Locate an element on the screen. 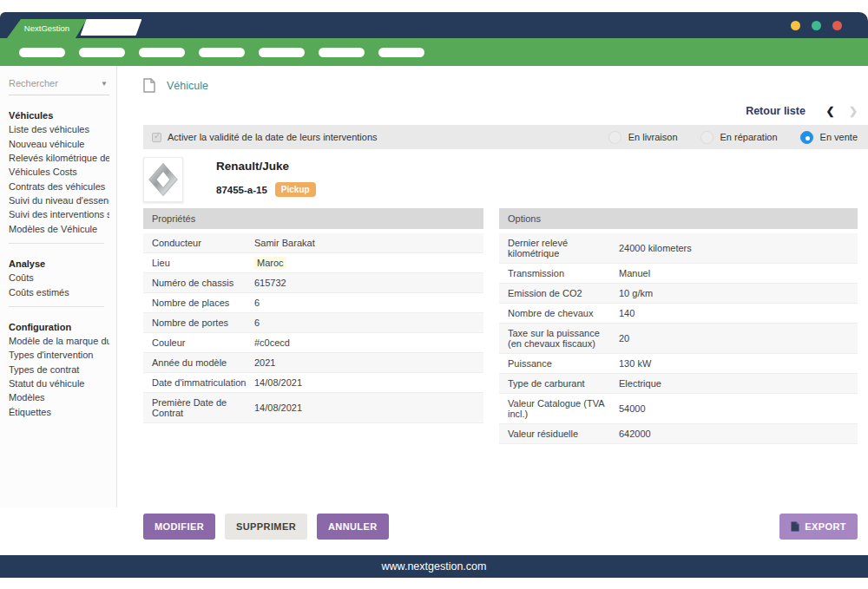 The width and height of the screenshot is (868, 589). main-menubar is located at coordinates (434, 52).